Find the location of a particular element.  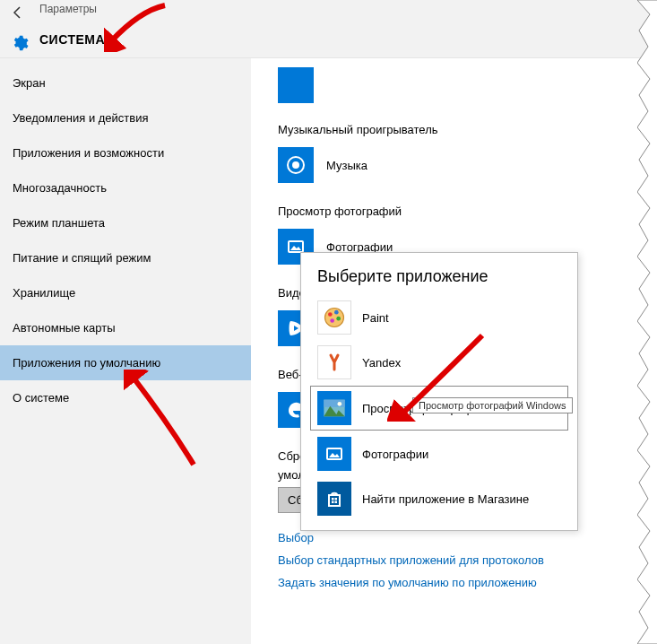

music-app-row: Музыка is located at coordinates (454, 165).